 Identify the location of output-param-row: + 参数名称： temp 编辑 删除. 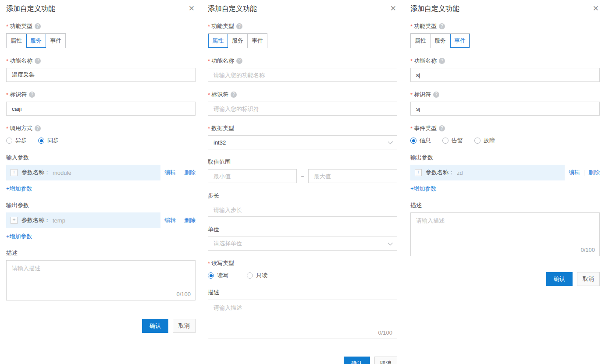
(101, 220).